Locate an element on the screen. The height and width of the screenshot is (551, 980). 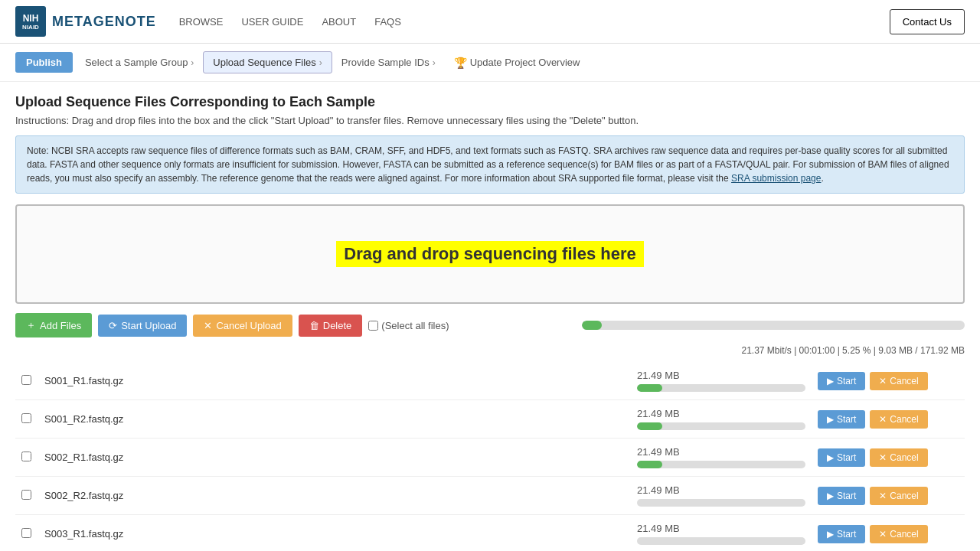
table-row: S003_R1.fastq.gz 21.49 MB ▶ Start ✕ Canc… is located at coordinates (490, 533).